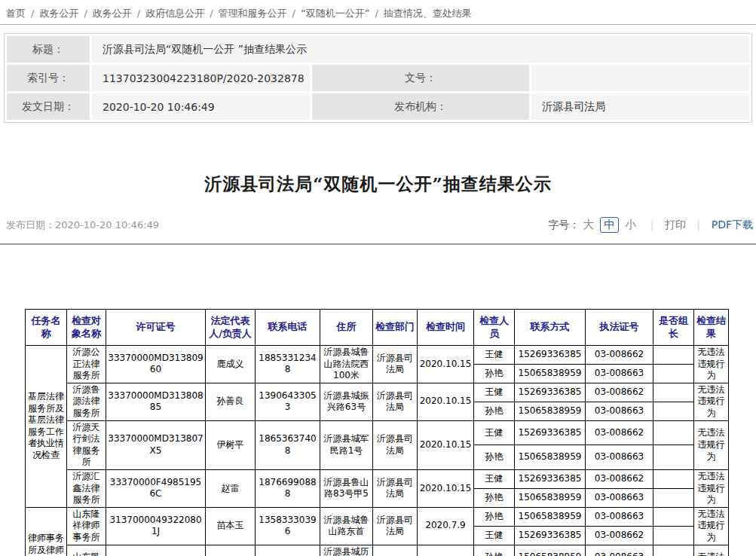  What do you see at coordinates (347, 402) in the screenshot?
I see `cell-address: 沂源县城振兴路63号` at bounding box center [347, 402].